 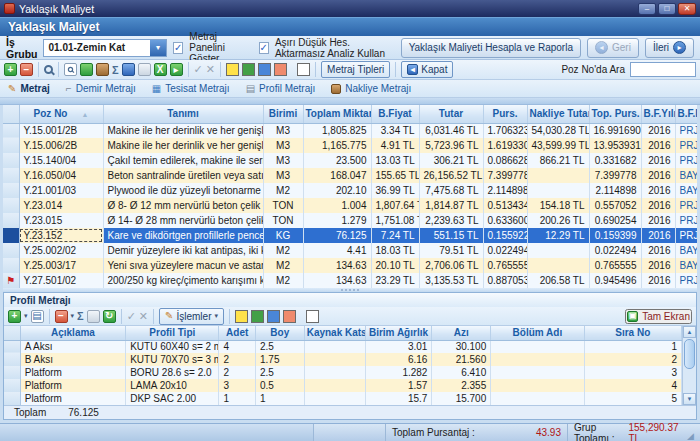 I want to click on kapat-button: ◂ Kapat, so click(x=427, y=70).